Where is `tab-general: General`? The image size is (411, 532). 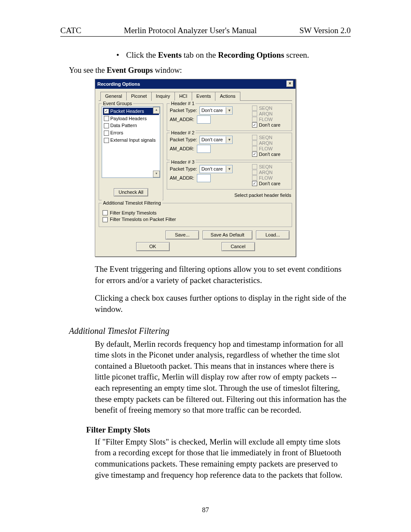
tab-general: General is located at coordinates (114, 96).